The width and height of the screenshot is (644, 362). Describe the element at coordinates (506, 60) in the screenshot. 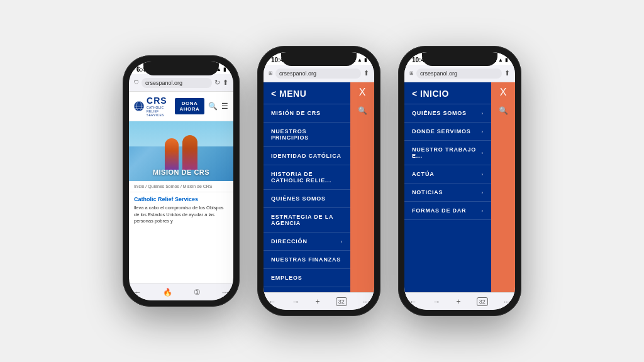

I see `battery-icon-3: ▮` at that location.